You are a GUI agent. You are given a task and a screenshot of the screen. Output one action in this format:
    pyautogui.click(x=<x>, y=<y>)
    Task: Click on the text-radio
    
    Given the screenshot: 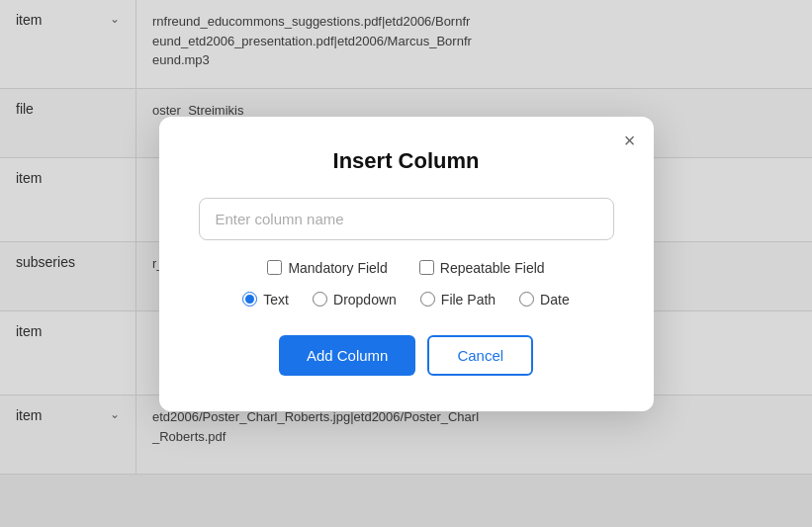 What is the action you would take?
    pyautogui.click(x=249, y=299)
    